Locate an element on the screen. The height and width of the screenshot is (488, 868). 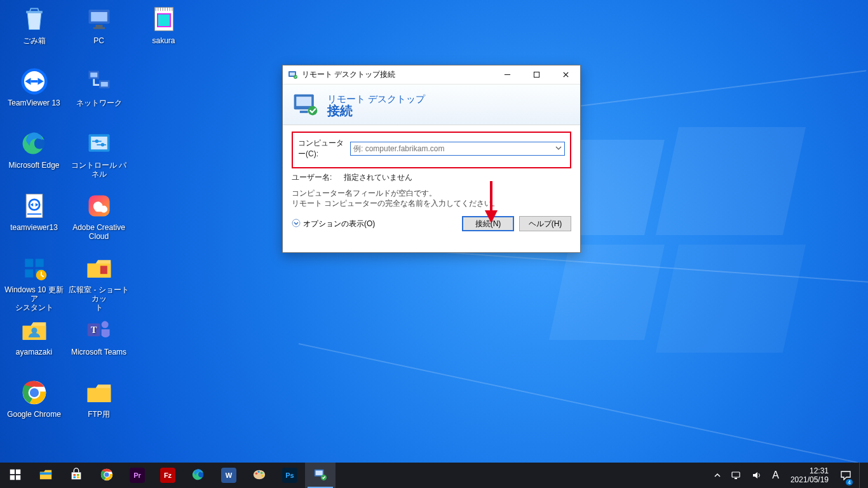
username-value: 指定されていません is located at coordinates (378, 178).